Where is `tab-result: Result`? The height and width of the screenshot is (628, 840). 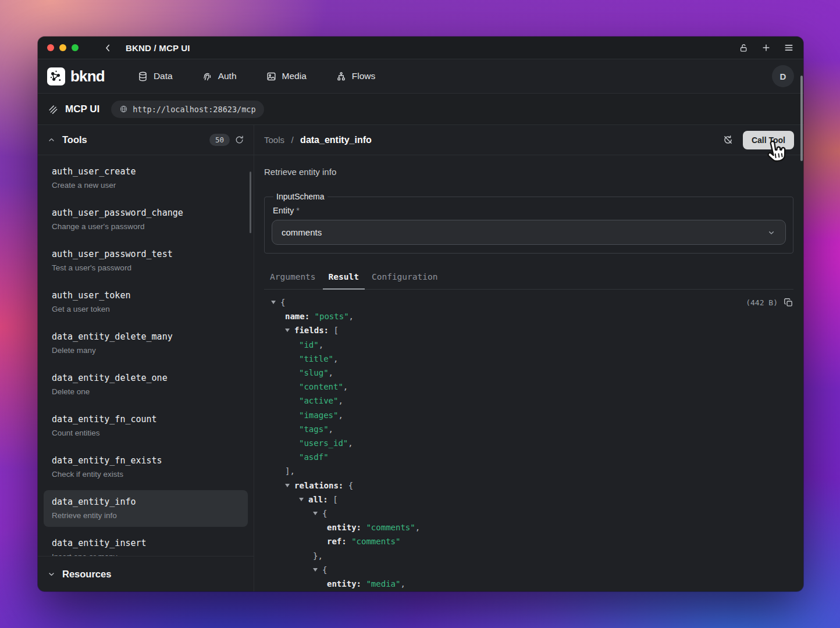 tab-result: Result is located at coordinates (344, 279).